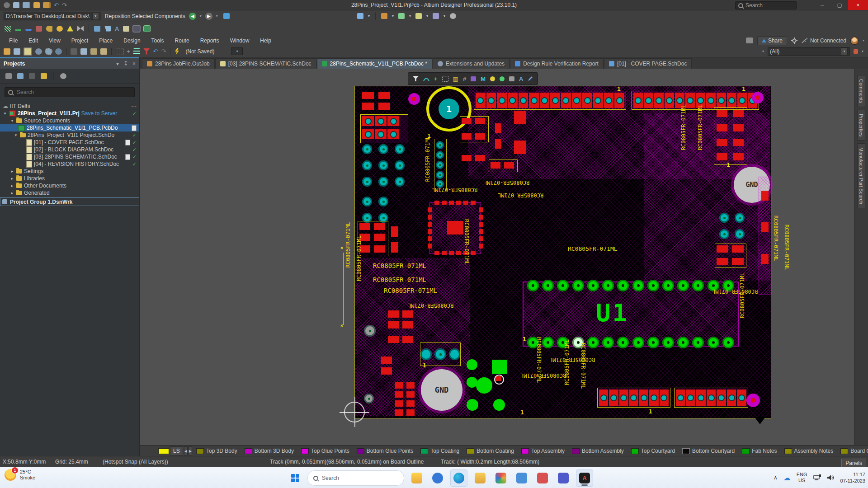 Image resolution: width=868 pixels, height=488 pixels. What do you see at coordinates (80, 41) in the screenshot?
I see `menu-project: Project` at bounding box center [80, 41].